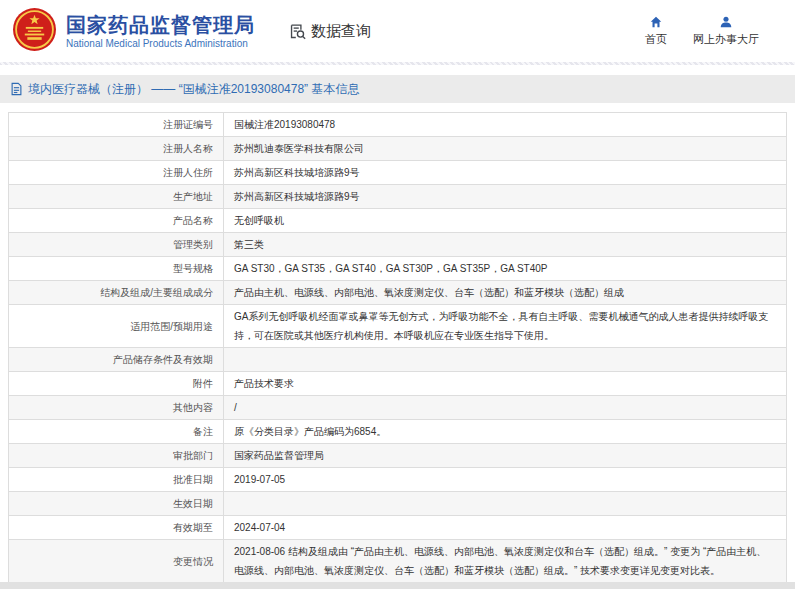 This screenshot has height=589, width=795. Describe the element at coordinates (506, 432) in the screenshot. I see `row-value: 原《分类目录》产品编码为6854。` at that location.